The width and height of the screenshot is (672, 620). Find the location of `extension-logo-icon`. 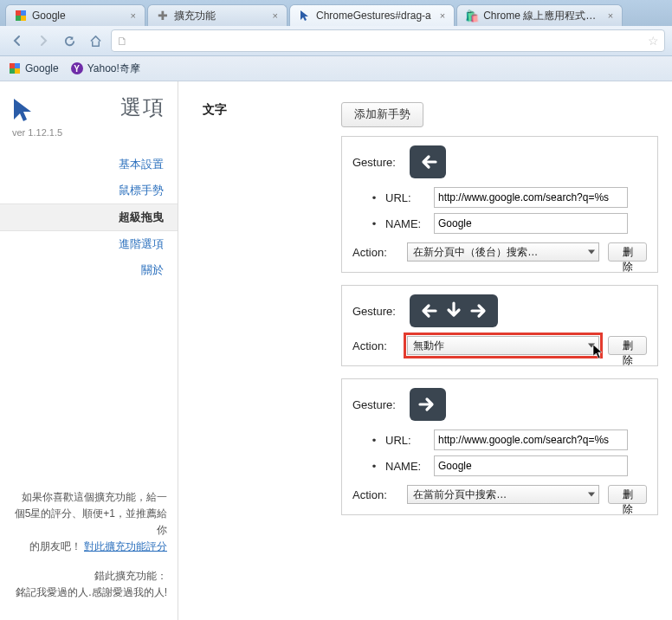

extension-logo-icon is located at coordinates (23, 111).